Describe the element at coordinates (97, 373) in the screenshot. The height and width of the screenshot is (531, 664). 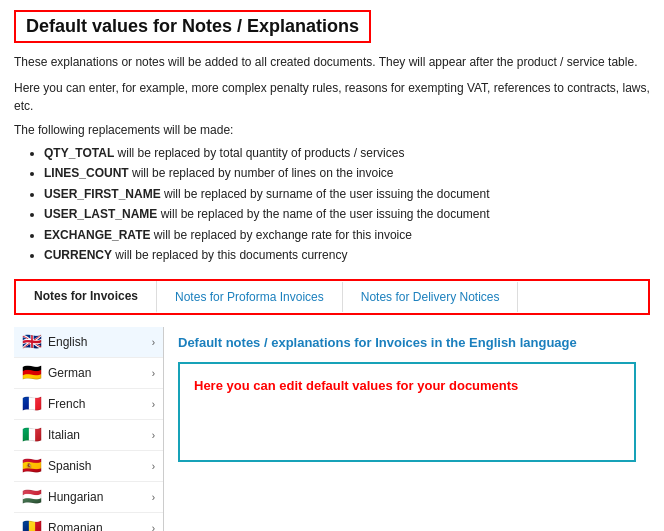
I see `lang-label-de: German` at that location.